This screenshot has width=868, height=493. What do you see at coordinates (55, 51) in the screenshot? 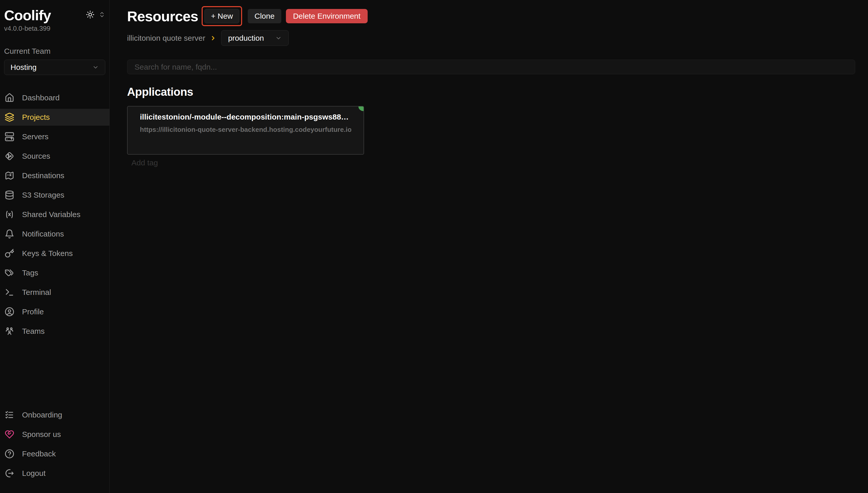
I see `current-team-label: Current Team` at bounding box center [55, 51].